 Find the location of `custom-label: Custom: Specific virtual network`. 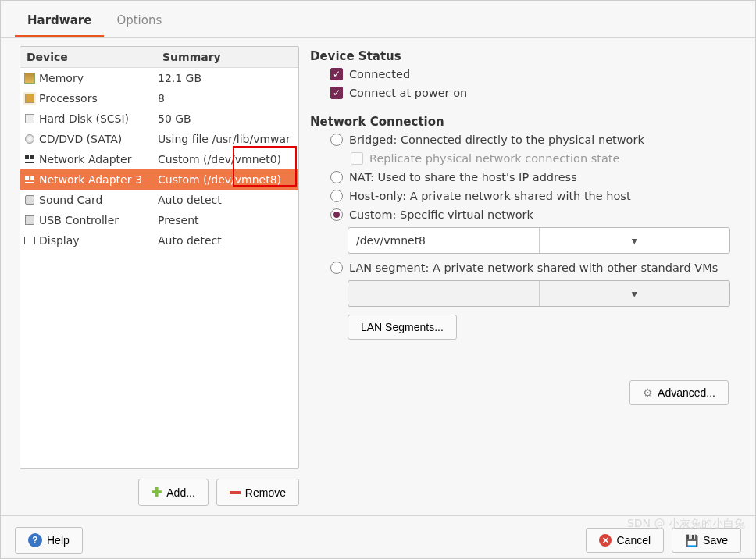

custom-label: Custom: Specific virtual network is located at coordinates (441, 215).